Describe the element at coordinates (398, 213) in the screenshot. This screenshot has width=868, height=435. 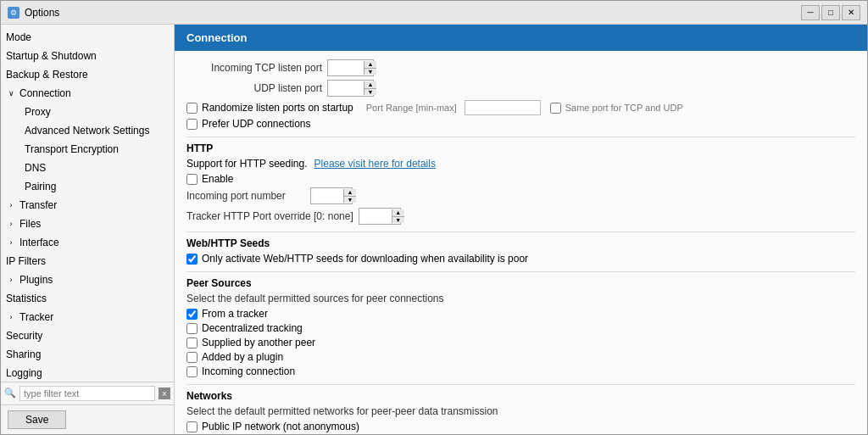
I see `tracker-override-up-button: ▲` at that location.